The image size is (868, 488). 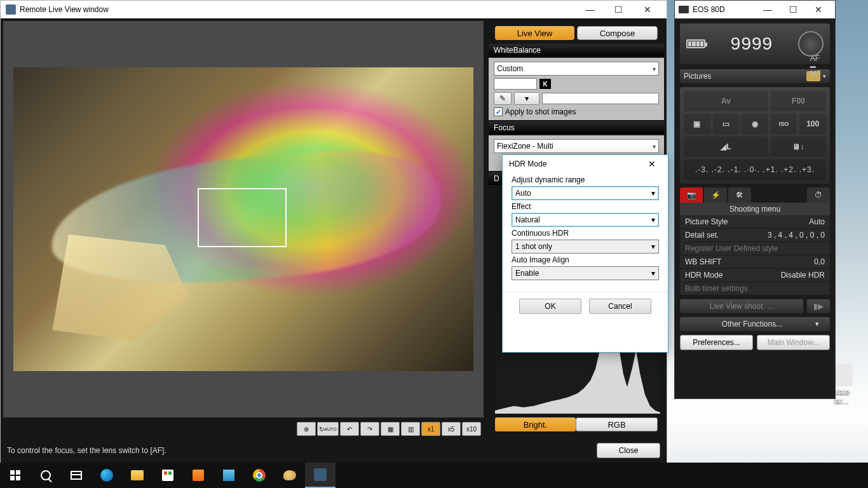 I want to click on focus-rectangle, so click(x=242, y=217).